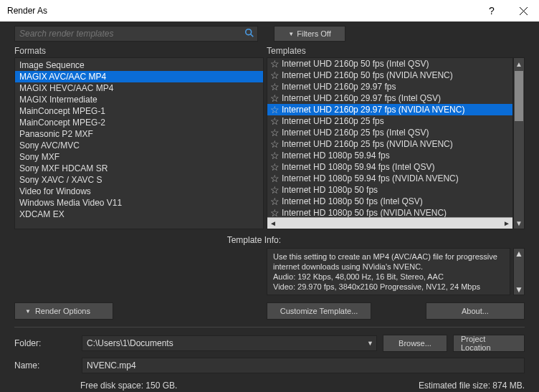 Image resolution: width=539 pixels, height=392 pixels. What do you see at coordinates (388, 277) in the screenshot?
I see `info-line: Audio: 192 Kbps, 48,000 Hz, 16 Bit, Ster…` at bounding box center [388, 277].